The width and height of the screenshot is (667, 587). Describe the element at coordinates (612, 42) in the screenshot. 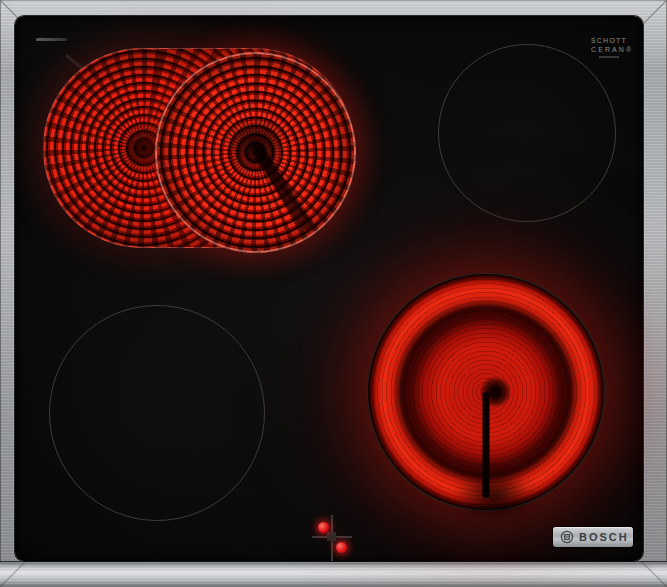

I see `schott-label-line1: SCHOTT` at that location.